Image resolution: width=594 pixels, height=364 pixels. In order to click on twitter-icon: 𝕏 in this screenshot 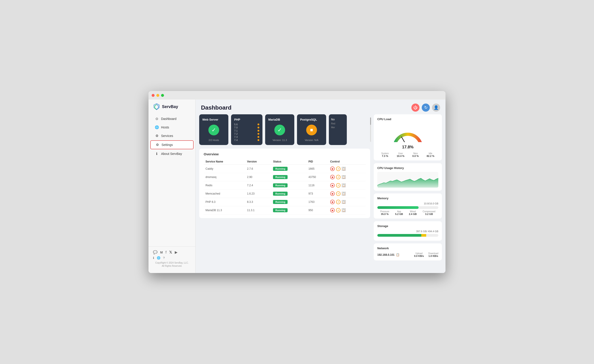, I will do `click(171, 252)`.